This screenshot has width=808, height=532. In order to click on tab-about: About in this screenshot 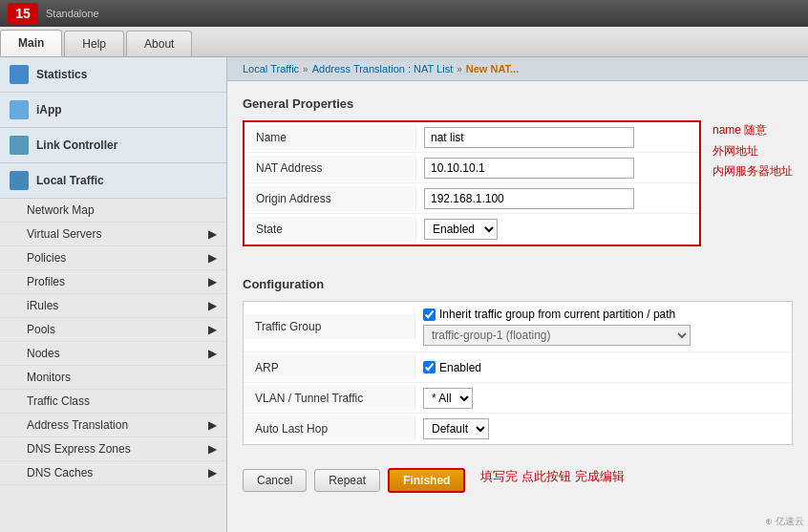, I will do `click(159, 44)`.